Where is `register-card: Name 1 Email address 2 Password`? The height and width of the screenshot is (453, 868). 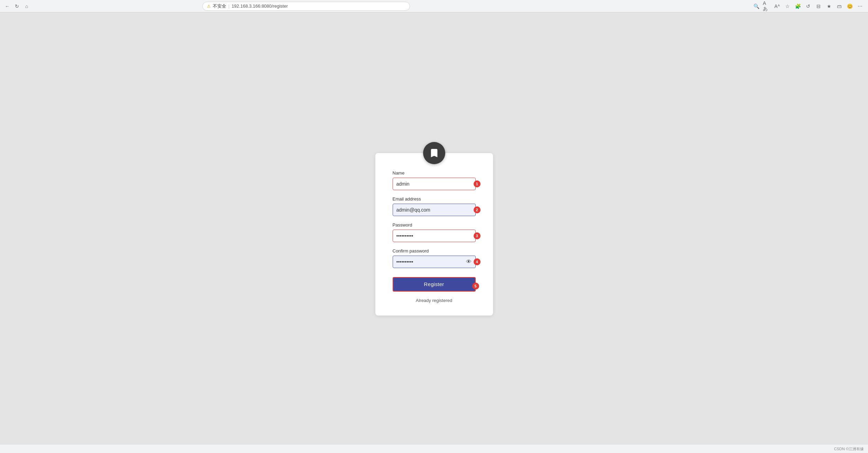
register-card: Name 1 Email address 2 Password is located at coordinates (434, 234).